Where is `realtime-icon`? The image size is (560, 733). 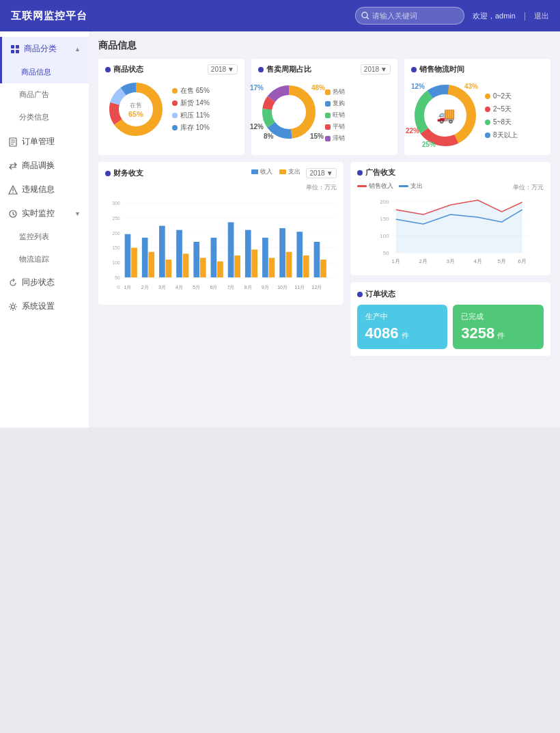
realtime-icon is located at coordinates (13, 214).